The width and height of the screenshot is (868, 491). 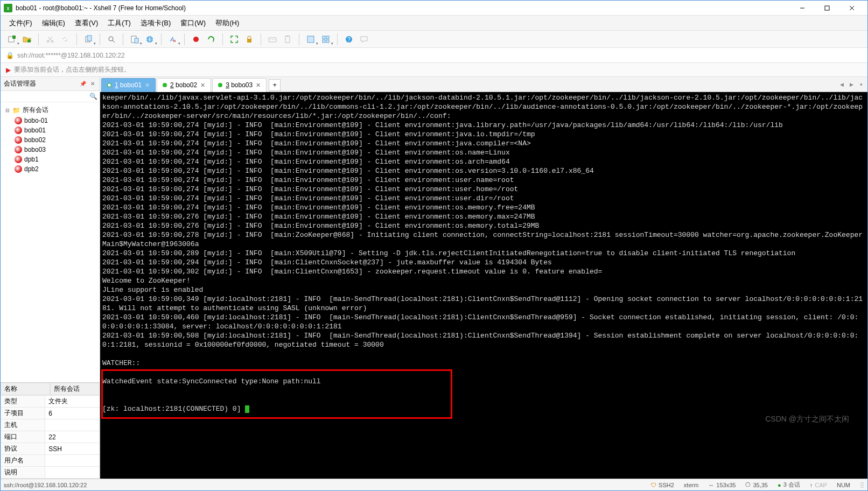 I want to click on position-icon: ⎔, so click(x=748, y=485).